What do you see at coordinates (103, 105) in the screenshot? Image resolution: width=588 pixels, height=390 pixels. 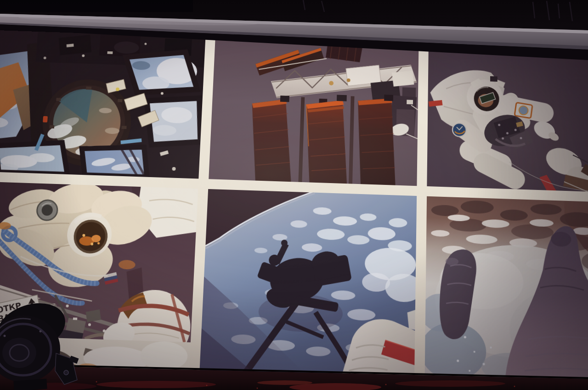 I see `photo-cupola` at bounding box center [103, 105].